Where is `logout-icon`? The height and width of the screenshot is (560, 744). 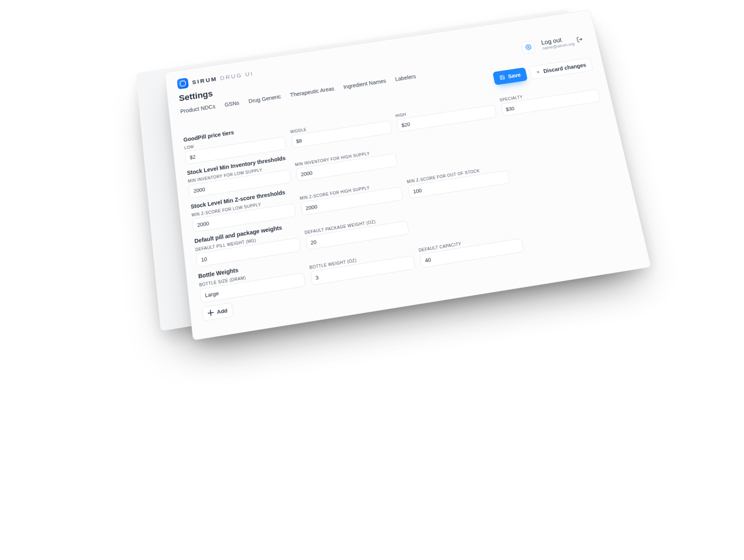 logout-icon is located at coordinates (580, 40).